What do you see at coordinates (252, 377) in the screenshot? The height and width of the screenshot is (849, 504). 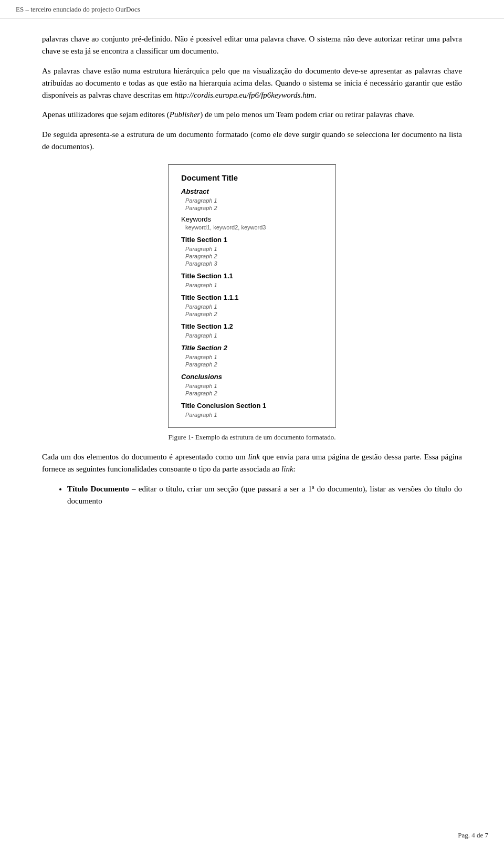 I see `conclusions-title: Conclusions` at bounding box center [252, 377].